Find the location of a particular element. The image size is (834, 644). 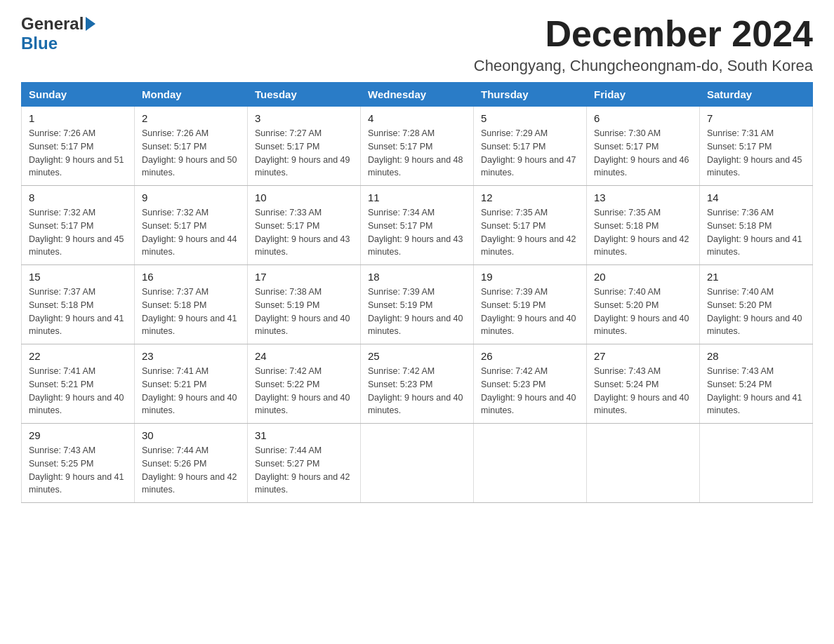

calendar-cell: 2 Sunrise: 7:26 AMSunset: 5:17 PMDayligh… is located at coordinates (191, 146).